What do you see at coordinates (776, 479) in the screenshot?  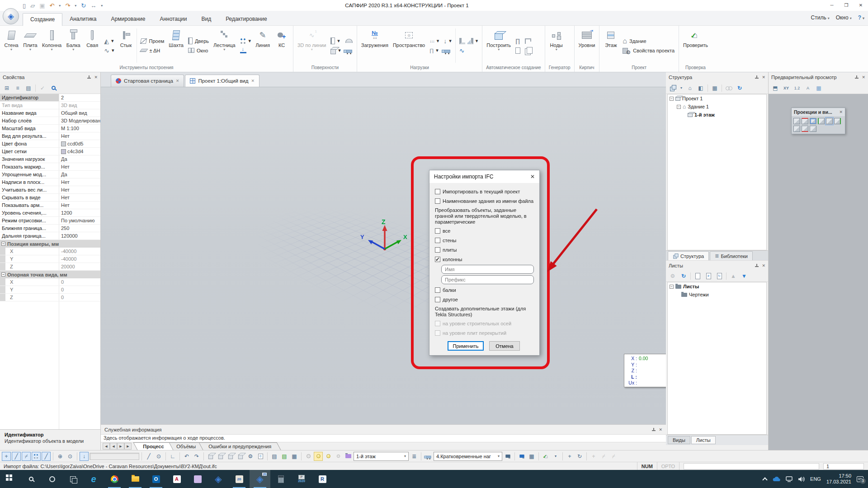 I see `onedrive-icon` at bounding box center [776, 479].